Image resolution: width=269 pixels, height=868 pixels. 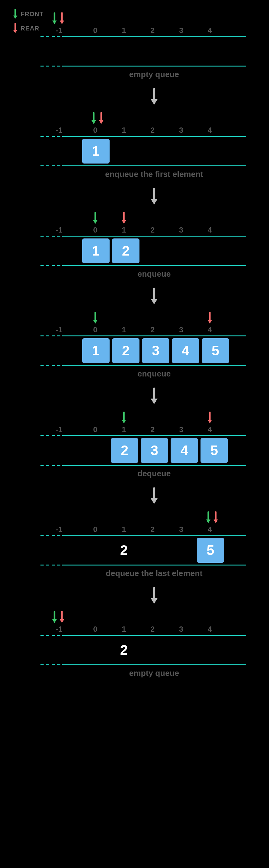 What do you see at coordinates (30, 28) in the screenshot?
I see `legend-rear-label: REAR` at bounding box center [30, 28].